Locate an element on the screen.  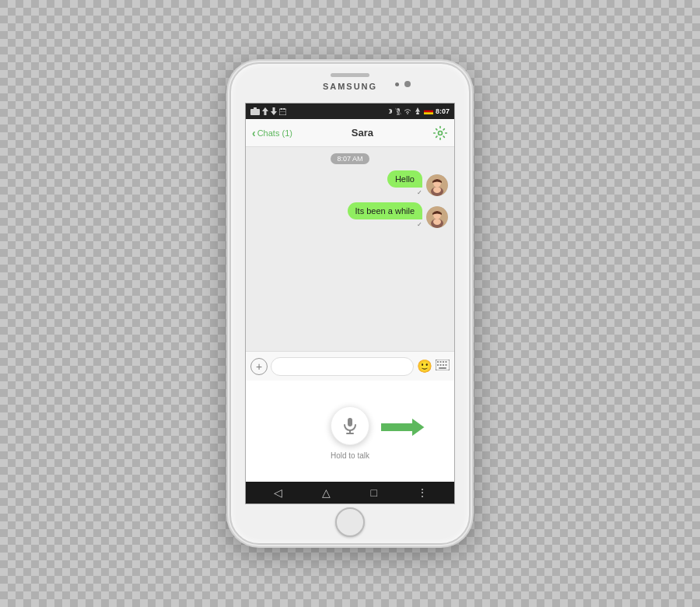
microphone-icon is located at coordinates (350, 426).